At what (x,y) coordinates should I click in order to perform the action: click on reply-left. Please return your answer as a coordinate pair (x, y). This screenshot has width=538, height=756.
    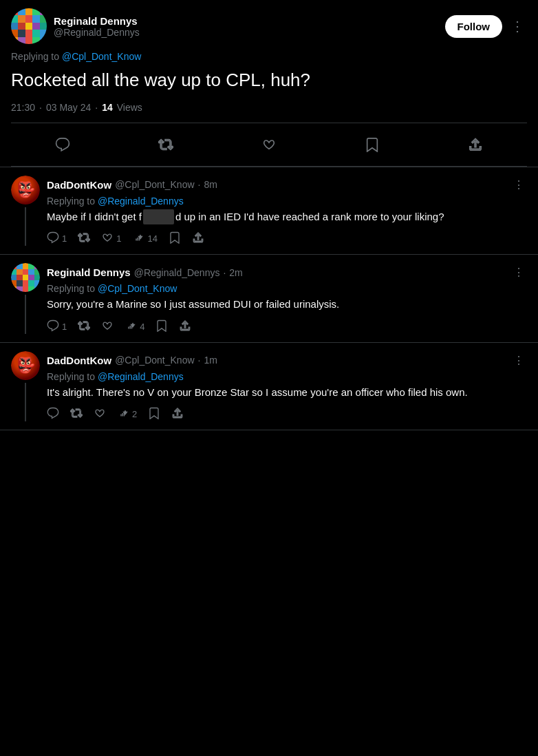
    Looking at the image, I should click on (25, 299).